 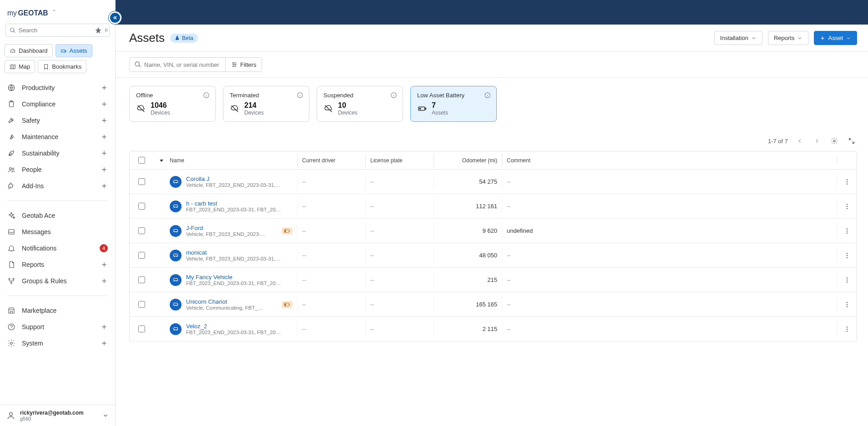 I want to click on stat-sub: Devices, so click(x=254, y=113).